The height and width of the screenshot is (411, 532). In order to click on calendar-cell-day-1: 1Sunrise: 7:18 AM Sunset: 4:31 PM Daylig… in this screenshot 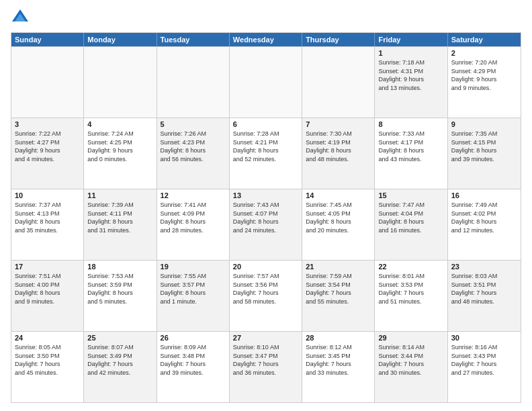, I will do `click(411, 82)`.